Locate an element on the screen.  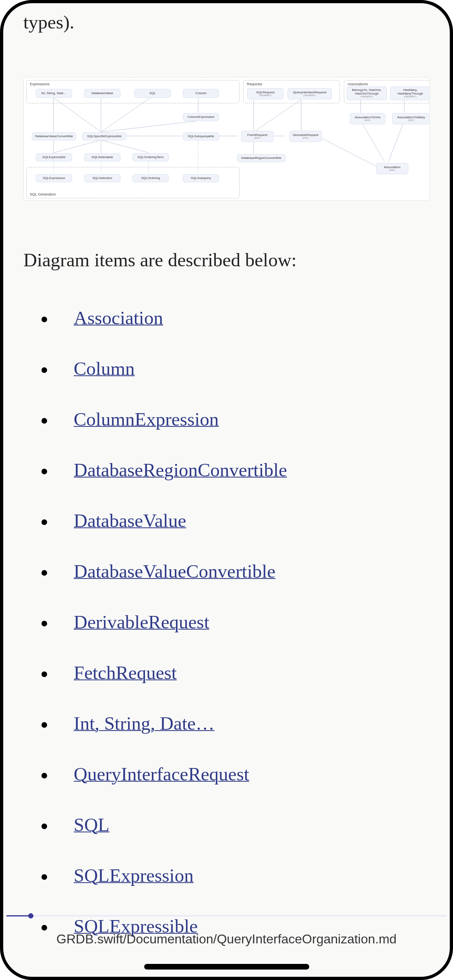
list-item: SQL is located at coordinates (236, 825).